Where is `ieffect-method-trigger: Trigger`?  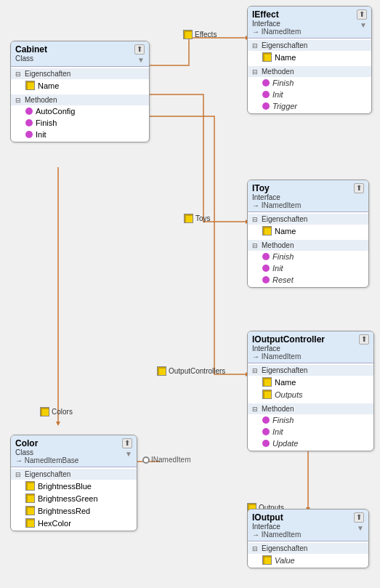
ieffect-method-trigger: Trigger is located at coordinates (310, 106).